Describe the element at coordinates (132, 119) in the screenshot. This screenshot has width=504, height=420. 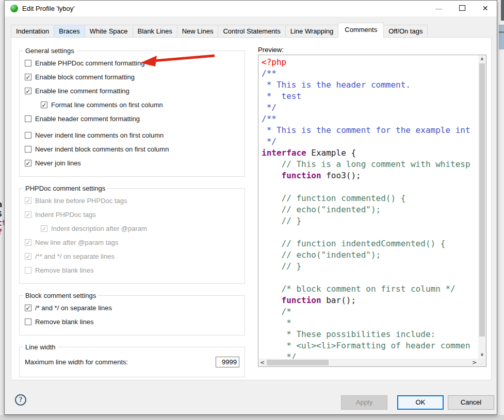
I see `checkbox-row-enable-header-comment-formatting: Enable header comment formatting` at that location.